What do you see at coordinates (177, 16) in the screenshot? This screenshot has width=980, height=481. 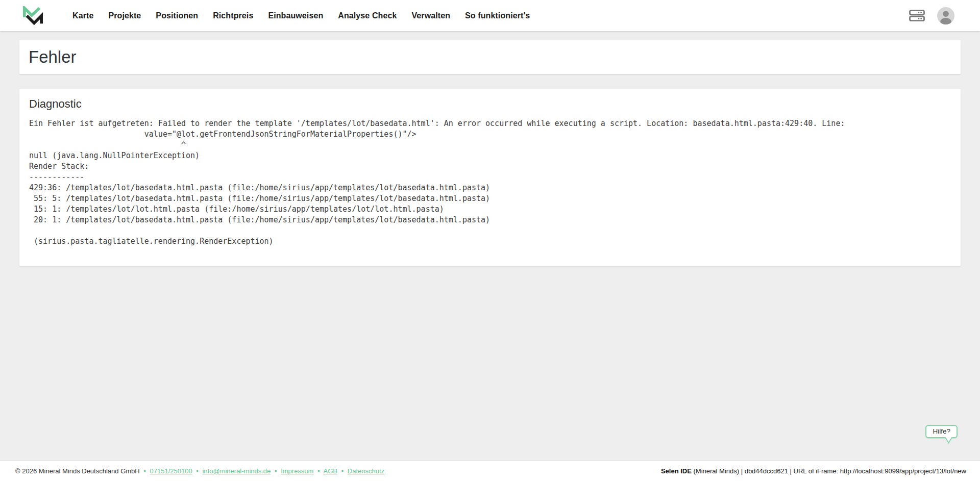 I see `nav-item-positionen: Positionen` at bounding box center [177, 16].